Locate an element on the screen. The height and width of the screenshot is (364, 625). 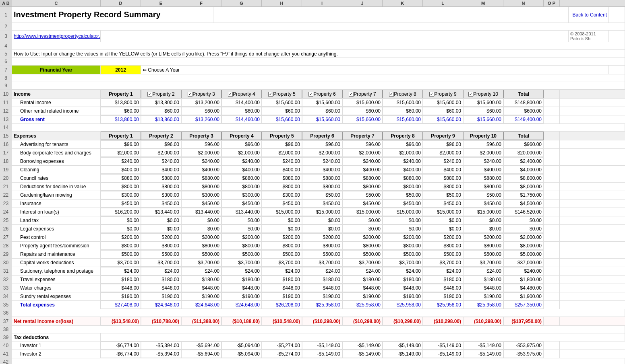
exp-val-14-10: $37,000.00 is located at coordinates (524, 263).